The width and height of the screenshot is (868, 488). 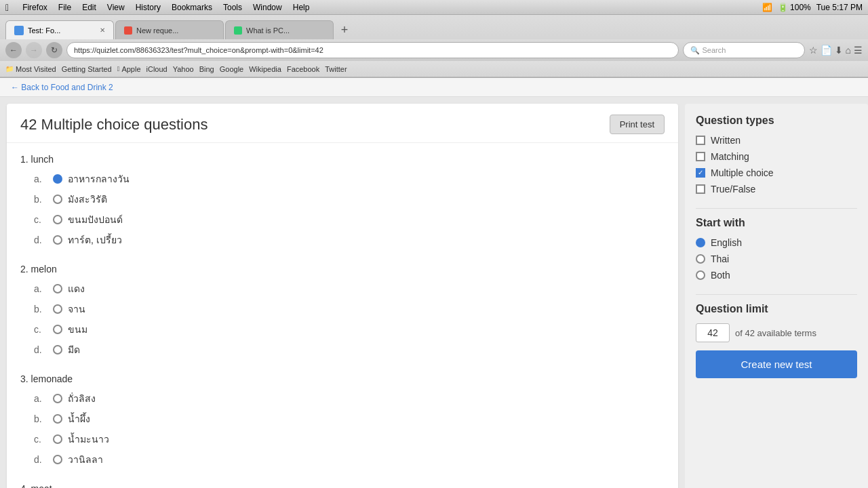 What do you see at coordinates (342, 319) in the screenshot?
I see `answer-list-2: a. แดง b. จาน c. ขนม` at bounding box center [342, 319].